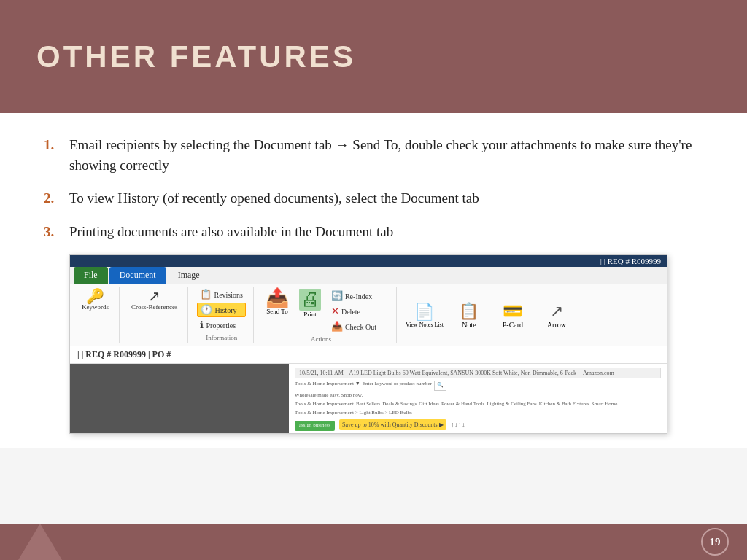  Describe the element at coordinates (138, 276) in the screenshot. I see `tab-document: Document` at that location.